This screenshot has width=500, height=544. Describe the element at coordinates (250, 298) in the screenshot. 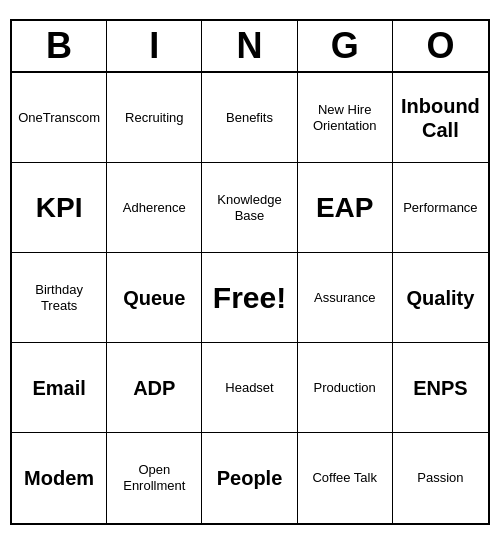

I see `cell-text: Free!` at that location.